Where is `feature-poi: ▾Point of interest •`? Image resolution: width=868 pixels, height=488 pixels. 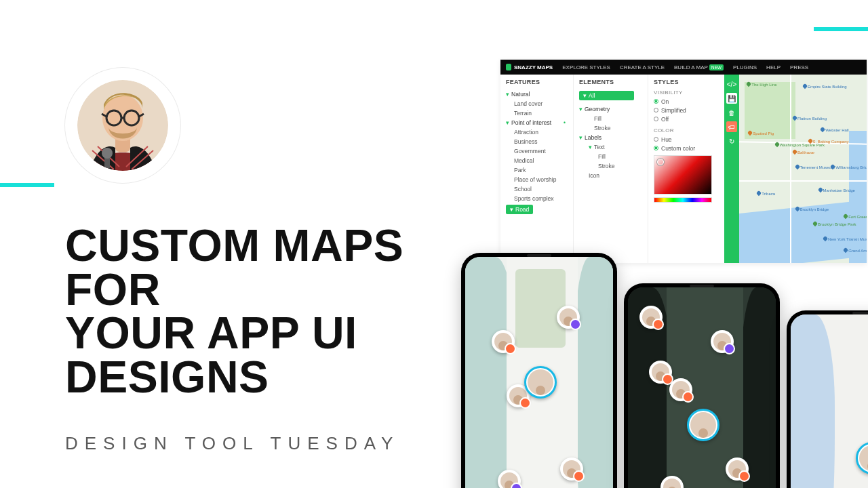
feature-poi: ▾Point of interest • is located at coordinates (537, 123).